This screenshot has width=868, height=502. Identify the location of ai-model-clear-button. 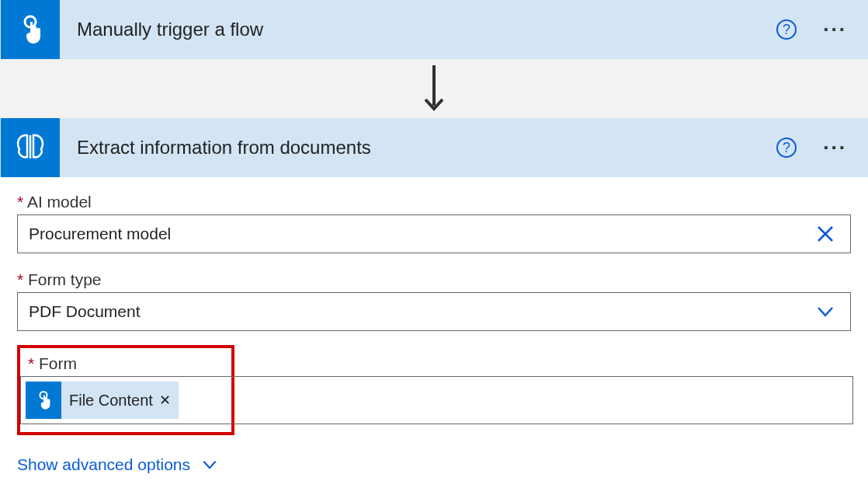
(825, 234).